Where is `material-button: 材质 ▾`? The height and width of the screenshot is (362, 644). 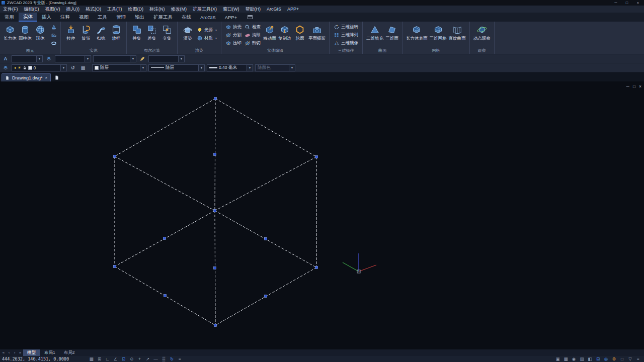
material-button: 材质 ▾ is located at coordinates (207, 38).